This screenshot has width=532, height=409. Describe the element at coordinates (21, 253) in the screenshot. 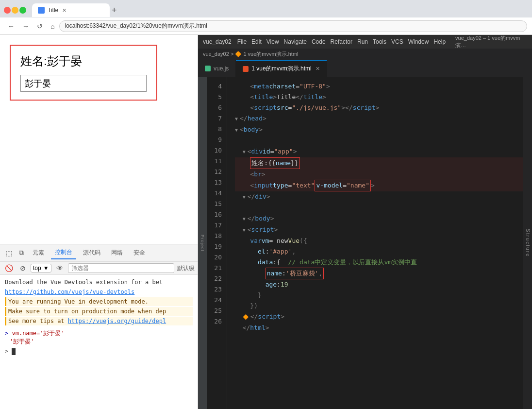

I see `device-toggle-button: ⧉` at that location.